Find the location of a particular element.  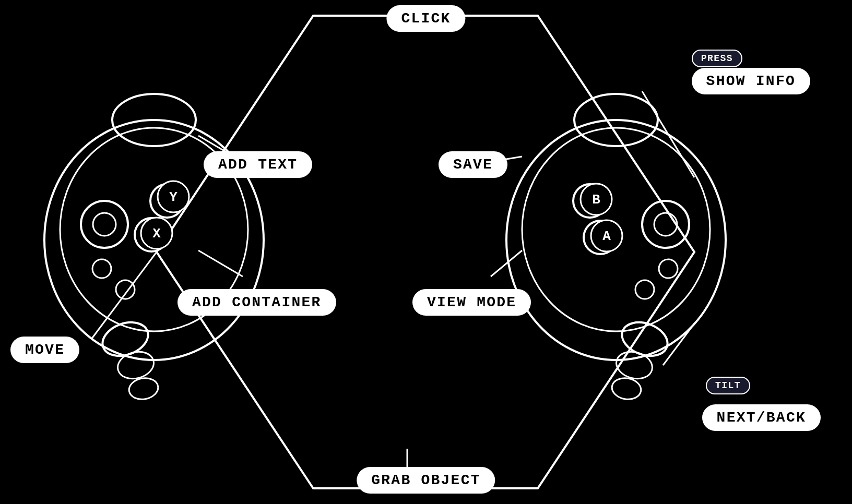

tilt-badge: TILT is located at coordinates (728, 386).